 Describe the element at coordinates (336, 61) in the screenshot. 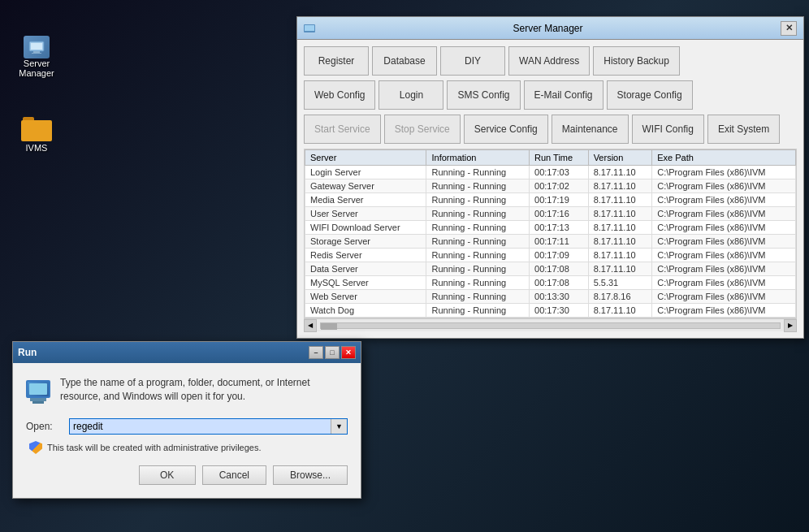

I see `register-button: Register` at that location.